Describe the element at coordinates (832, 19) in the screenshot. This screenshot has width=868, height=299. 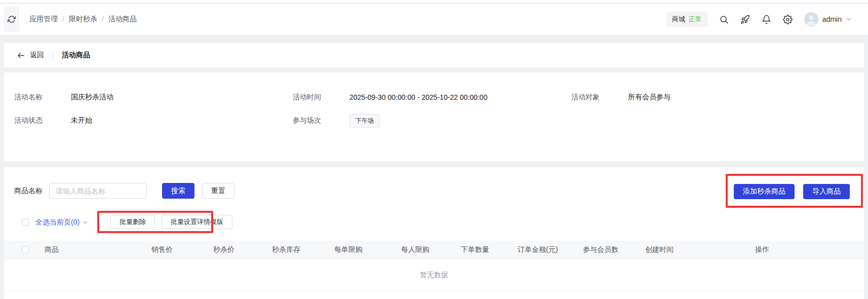
I see `user-name: admin` at that location.